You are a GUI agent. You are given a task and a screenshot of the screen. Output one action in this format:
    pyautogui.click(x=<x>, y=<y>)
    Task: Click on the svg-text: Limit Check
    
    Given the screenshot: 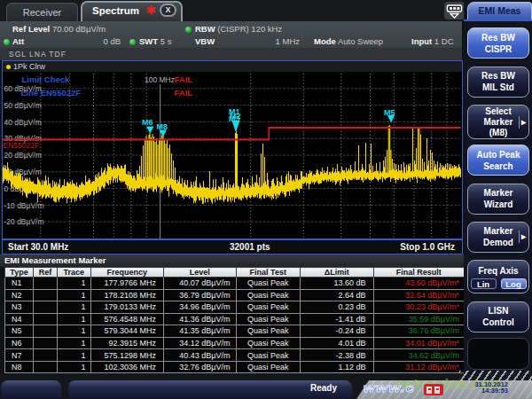 What is the action you would take?
    pyautogui.click(x=46, y=80)
    